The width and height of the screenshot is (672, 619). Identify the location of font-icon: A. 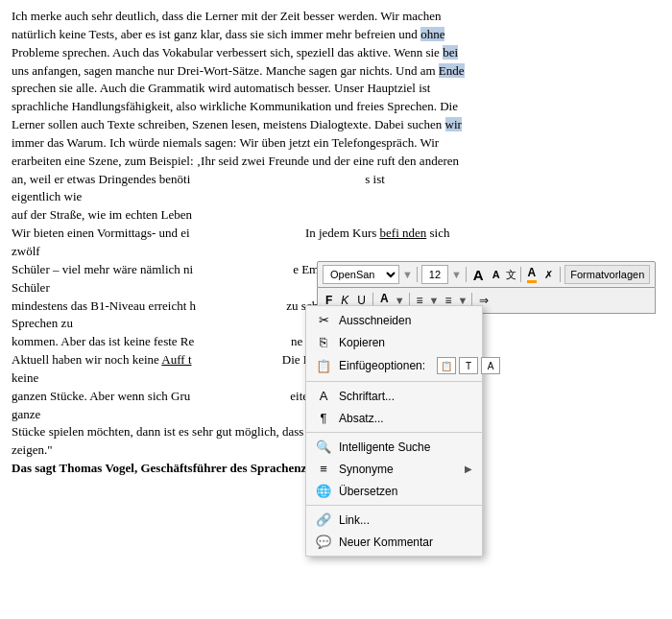
(324, 395).